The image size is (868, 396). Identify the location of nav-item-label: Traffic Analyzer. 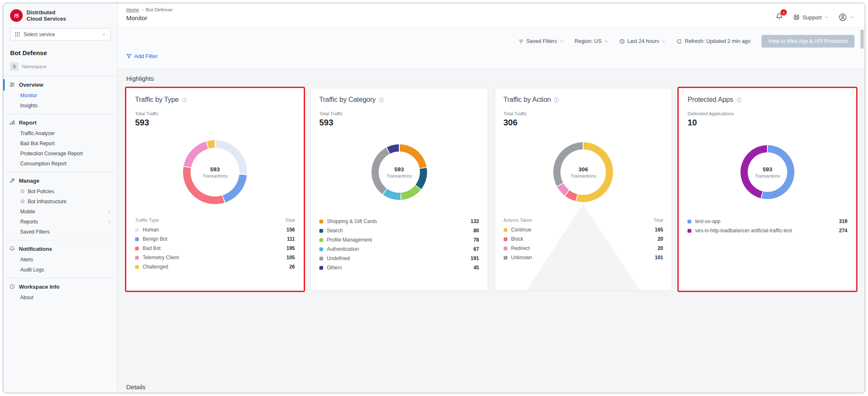
(37, 133).